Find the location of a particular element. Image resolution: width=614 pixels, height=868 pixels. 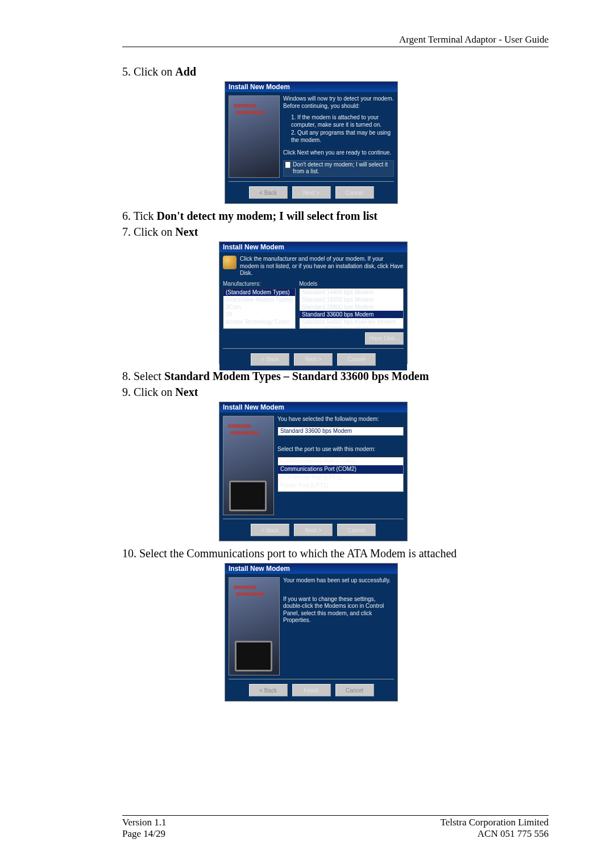

footer-acn: ACN 051 775 556 is located at coordinates (495, 834).